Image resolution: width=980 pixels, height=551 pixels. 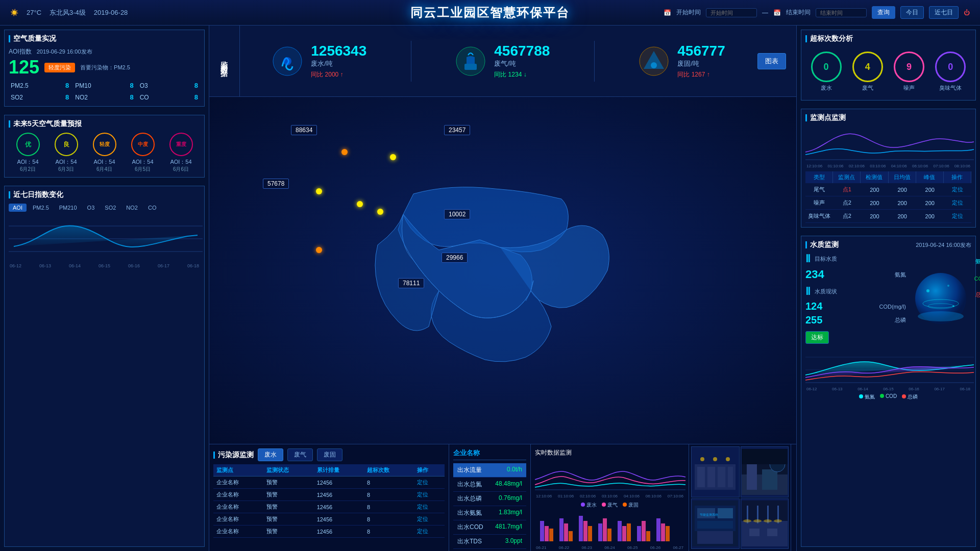 What do you see at coordinates (888, 190) in the screenshot?
I see `mp-row-1: 尾气 点1 200 200 200 定位` at bounding box center [888, 190].